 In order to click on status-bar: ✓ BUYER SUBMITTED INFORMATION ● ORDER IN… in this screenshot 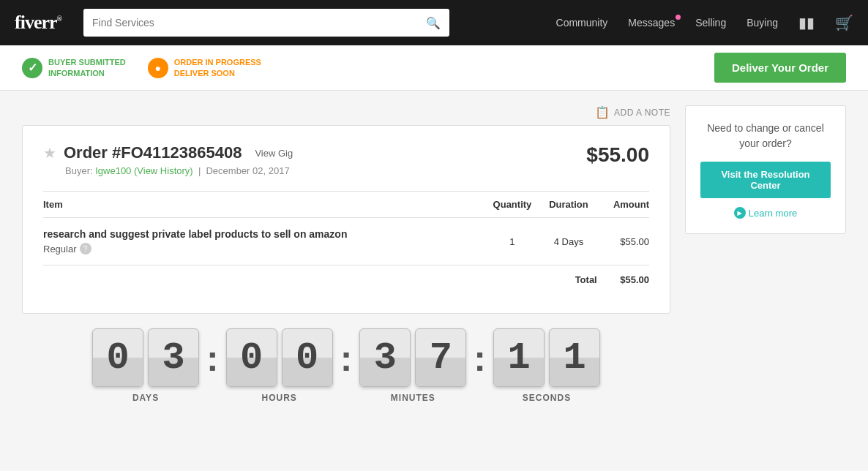, I will do `click(434, 68)`.